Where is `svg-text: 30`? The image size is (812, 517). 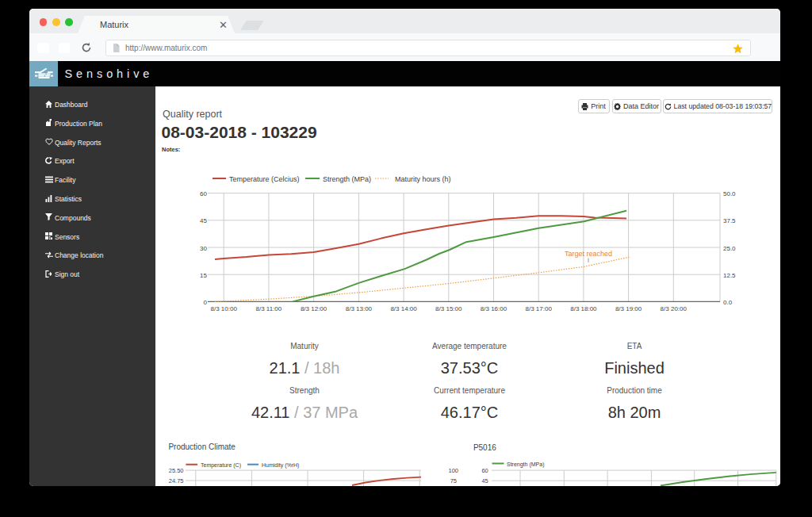
svg-text: 30 is located at coordinates (203, 249).